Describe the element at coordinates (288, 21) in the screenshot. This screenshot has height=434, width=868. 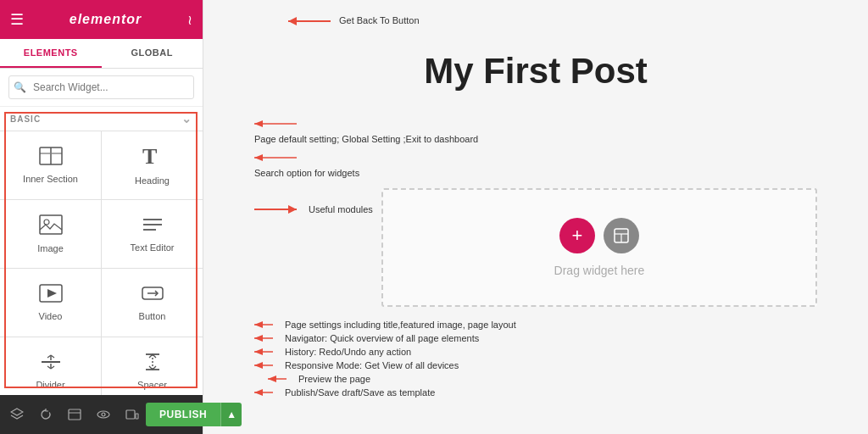
I see `annotation-line-get-back` at that location.